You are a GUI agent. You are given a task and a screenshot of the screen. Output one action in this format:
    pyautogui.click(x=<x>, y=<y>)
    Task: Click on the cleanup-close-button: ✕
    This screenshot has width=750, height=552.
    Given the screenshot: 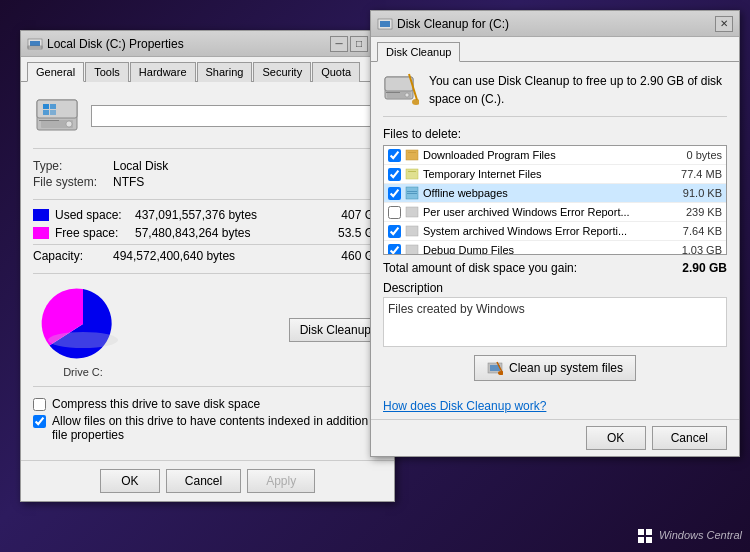 What is the action you would take?
    pyautogui.click(x=724, y=24)
    